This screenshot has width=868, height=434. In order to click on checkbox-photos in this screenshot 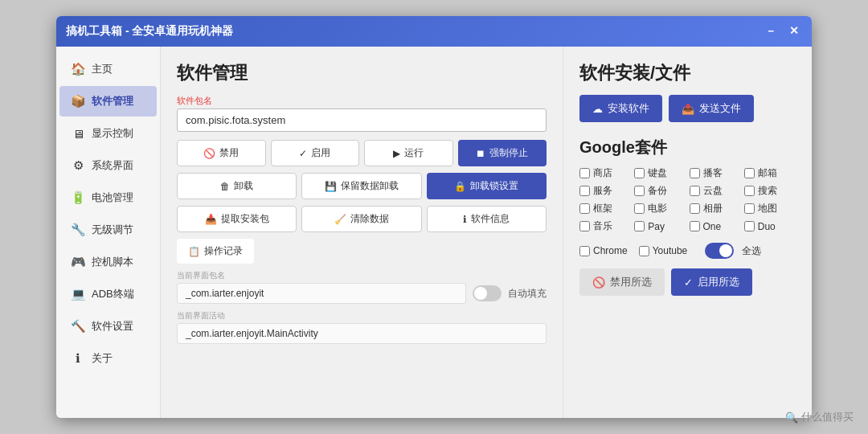, I will do `click(694, 209)`.